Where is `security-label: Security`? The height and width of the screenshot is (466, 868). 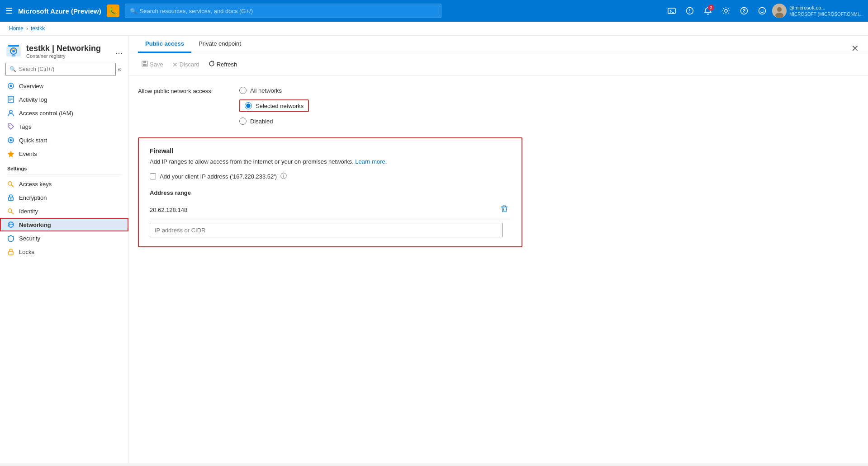 security-label: Security is located at coordinates (30, 239).